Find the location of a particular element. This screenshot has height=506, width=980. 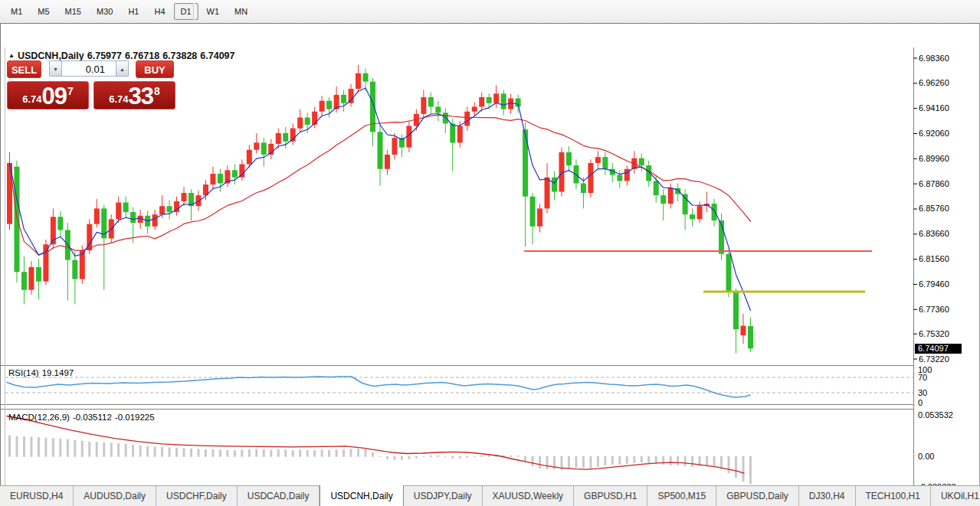

rsi-name: RSI(14) is located at coordinates (24, 373).